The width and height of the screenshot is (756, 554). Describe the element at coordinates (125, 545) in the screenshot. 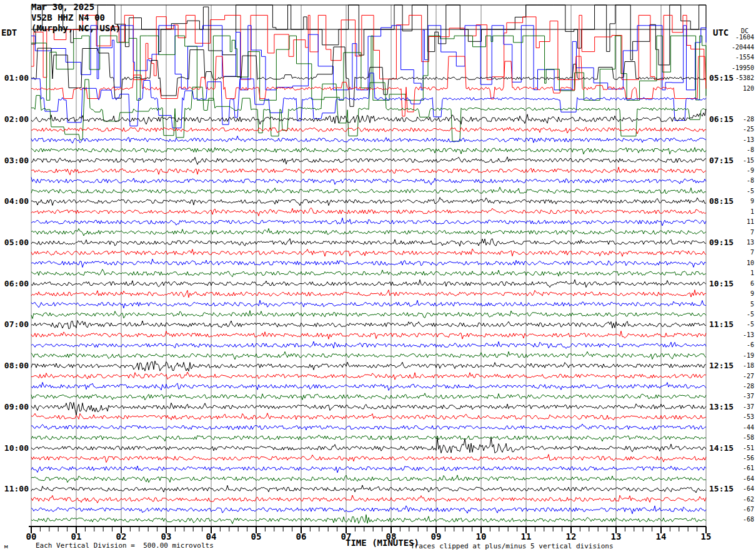

I see `vertical-division-note: Each Vertical Division = 500.00 microvol…` at that location.